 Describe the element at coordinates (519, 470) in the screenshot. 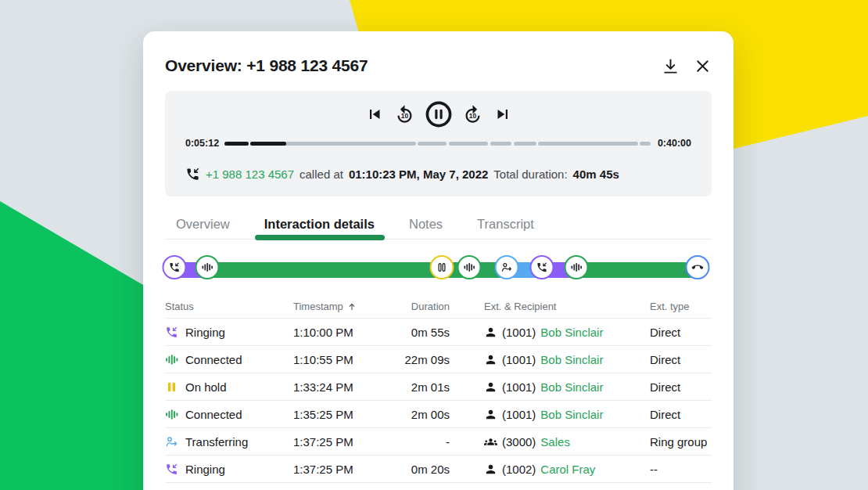

I see `extension-number: (1002)` at that location.